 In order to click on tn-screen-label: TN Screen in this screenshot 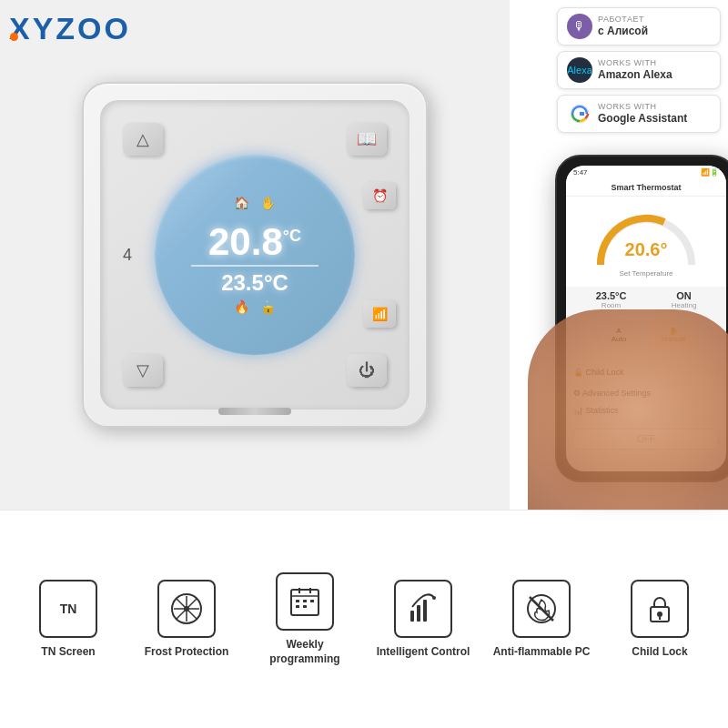, I will do `click(67, 652)`.